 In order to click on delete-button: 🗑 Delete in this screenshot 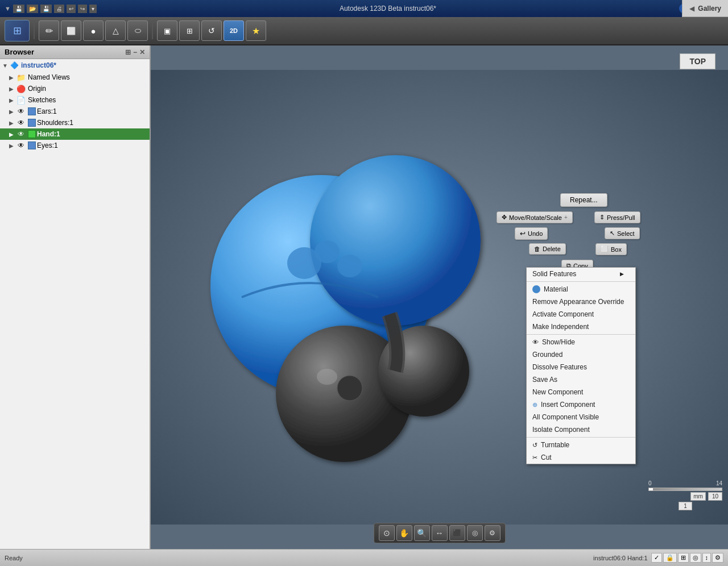, I will do `click(547, 249)`.